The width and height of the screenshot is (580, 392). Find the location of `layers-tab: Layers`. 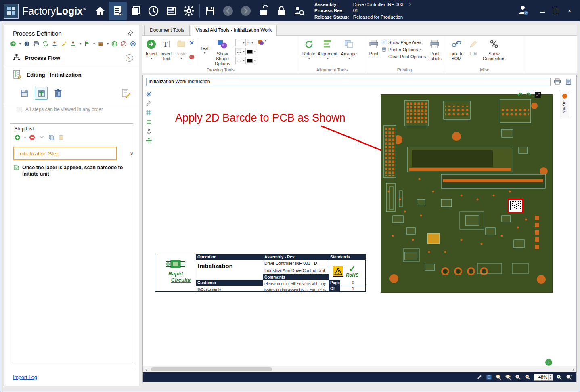

layers-tab: Layers is located at coordinates (564, 106).